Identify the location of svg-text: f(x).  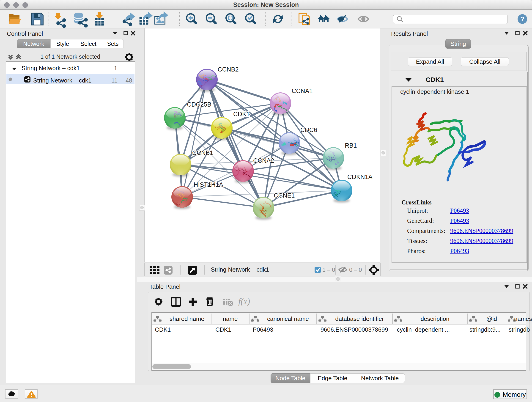
(244, 302).